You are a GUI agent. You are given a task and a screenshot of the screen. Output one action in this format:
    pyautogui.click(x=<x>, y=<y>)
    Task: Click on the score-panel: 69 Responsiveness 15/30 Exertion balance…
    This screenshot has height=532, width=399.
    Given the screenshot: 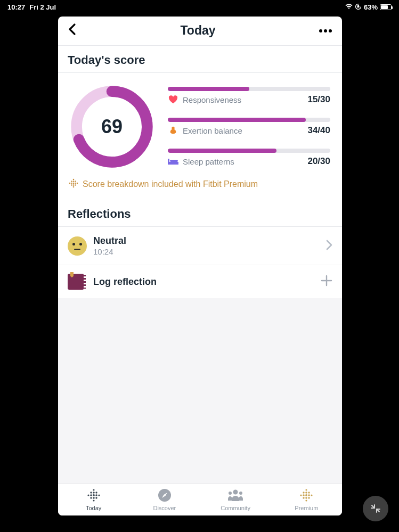 What is the action you would take?
    pyautogui.click(x=200, y=122)
    